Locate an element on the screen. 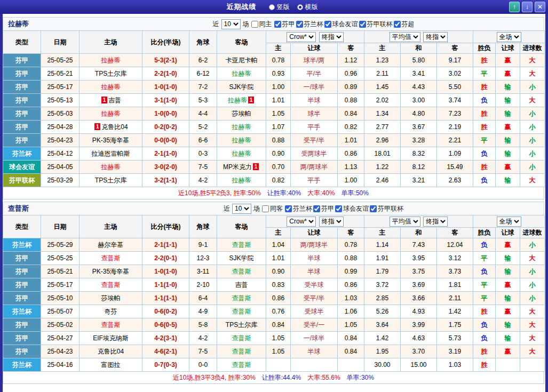 This screenshot has width=548, height=392. summary-segment: 大率:55.6% is located at coordinates (323, 378).